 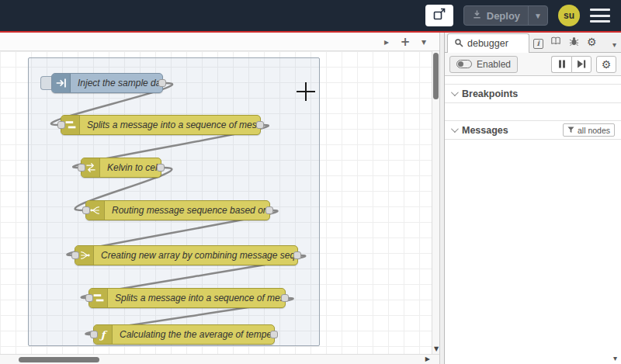 I want to click on user-avatar: su, so click(x=569, y=16).